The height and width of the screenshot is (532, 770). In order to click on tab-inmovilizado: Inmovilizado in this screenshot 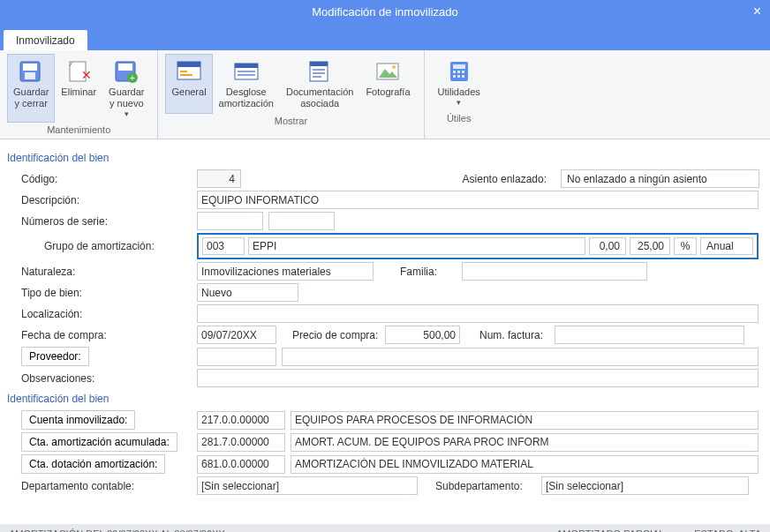, I will do `click(46, 41)`.